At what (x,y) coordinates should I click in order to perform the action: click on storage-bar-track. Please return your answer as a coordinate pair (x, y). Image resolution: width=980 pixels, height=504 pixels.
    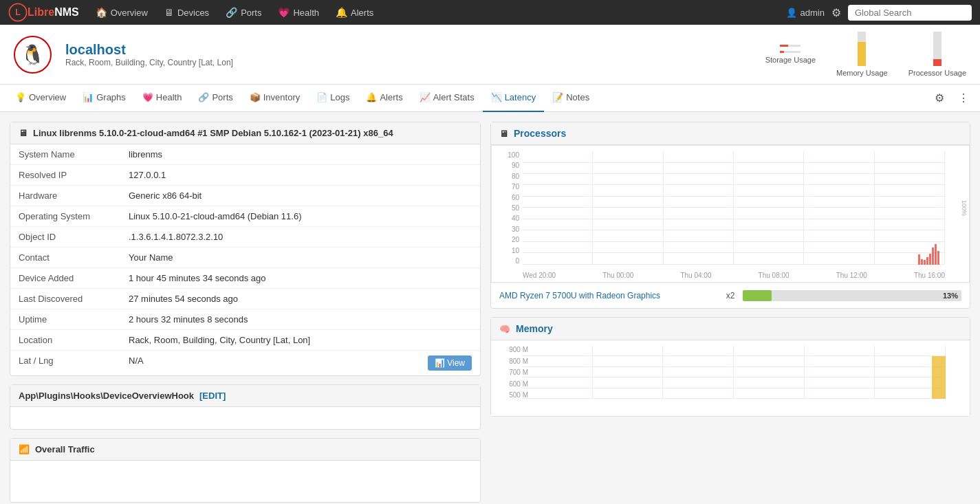
    Looking at the image, I should click on (790, 45).